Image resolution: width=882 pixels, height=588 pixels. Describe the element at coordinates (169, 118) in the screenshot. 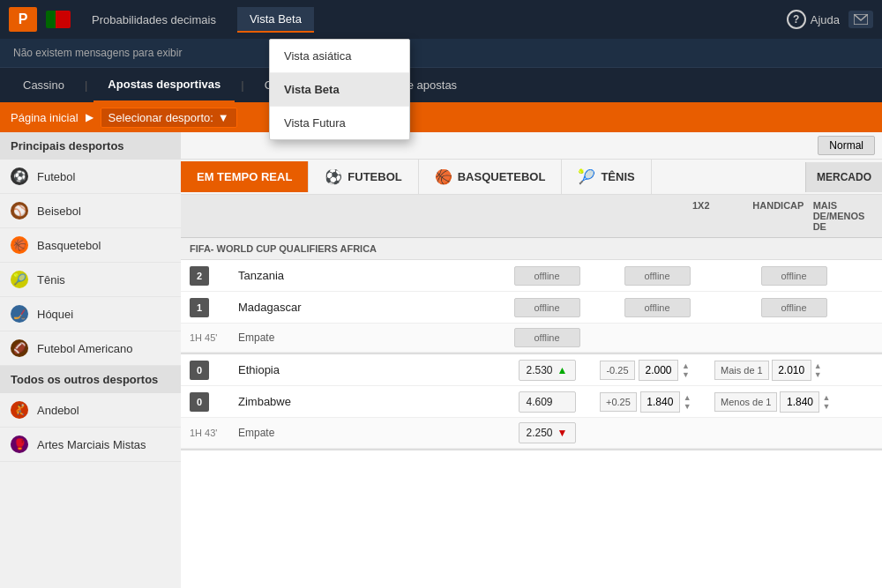

I see `sport-select: Selecionar desporto: ▼` at that location.